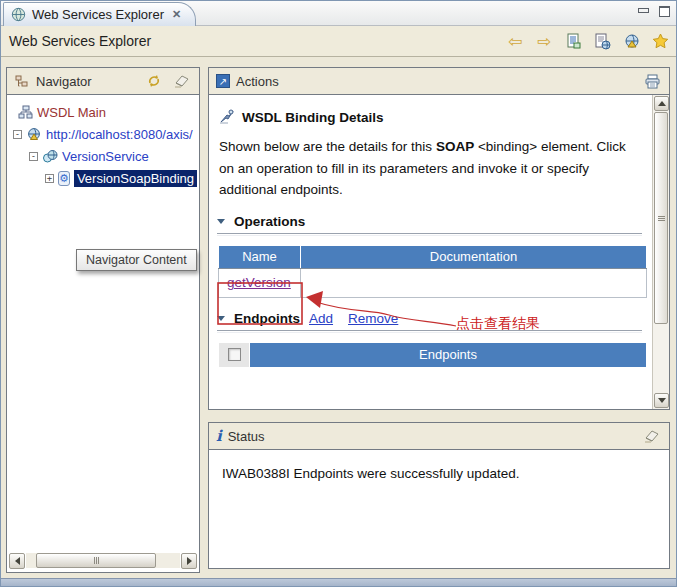 This screenshot has height=587, width=677. What do you see at coordinates (455, 146) in the screenshot?
I see `soap-bold: SOAP` at bounding box center [455, 146].